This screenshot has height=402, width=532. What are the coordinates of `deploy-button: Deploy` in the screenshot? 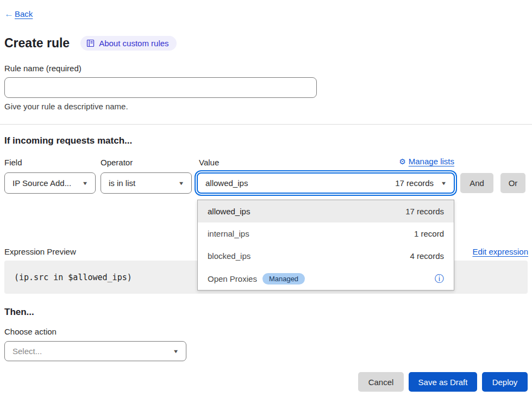 It's located at (505, 382).